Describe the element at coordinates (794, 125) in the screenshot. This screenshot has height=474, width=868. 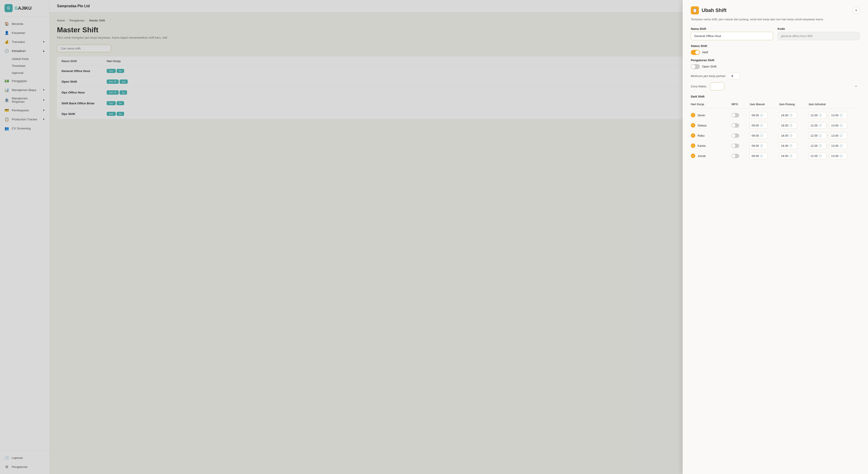
I see `jam-pulang-selasa: 18.00 🕐` at that location.